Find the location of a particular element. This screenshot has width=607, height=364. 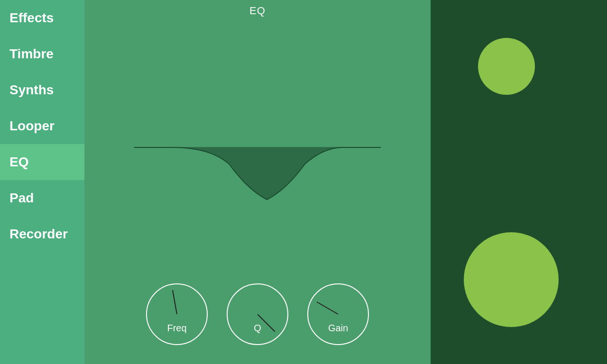

gain-label: Gain is located at coordinates (338, 328).